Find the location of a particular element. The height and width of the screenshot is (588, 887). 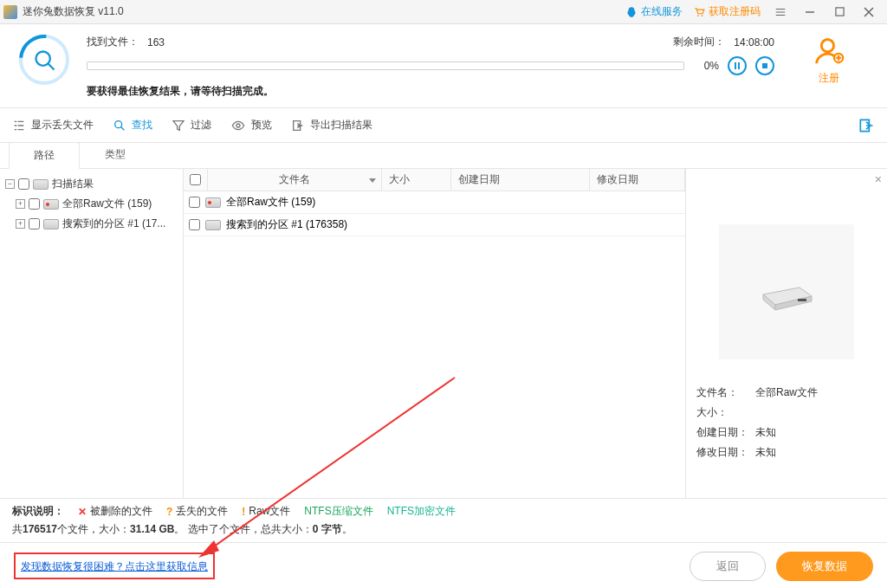

online-service-label: 在线服务 is located at coordinates (662, 12).